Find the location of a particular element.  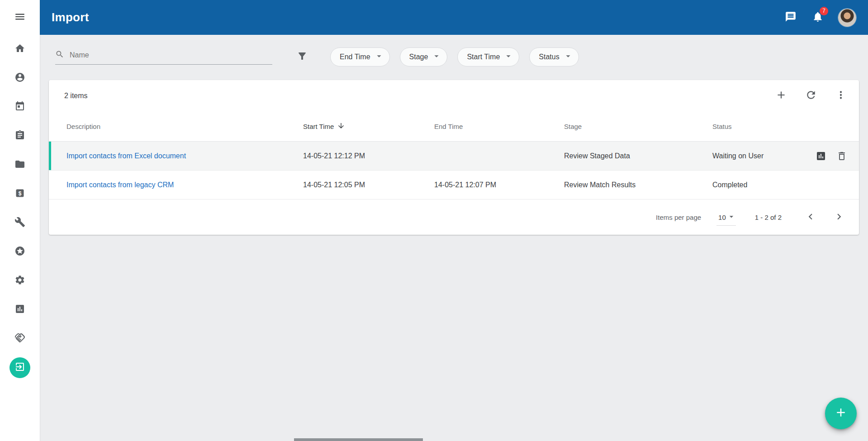

sidebar-item-documents is located at coordinates (20, 165).